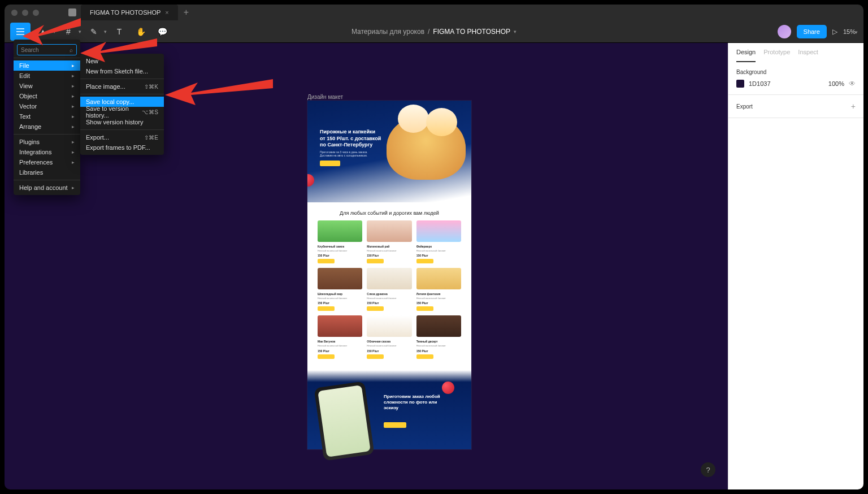  Describe the element at coordinates (330, 163) in the screenshot. I see `hero-cta-button` at that location.